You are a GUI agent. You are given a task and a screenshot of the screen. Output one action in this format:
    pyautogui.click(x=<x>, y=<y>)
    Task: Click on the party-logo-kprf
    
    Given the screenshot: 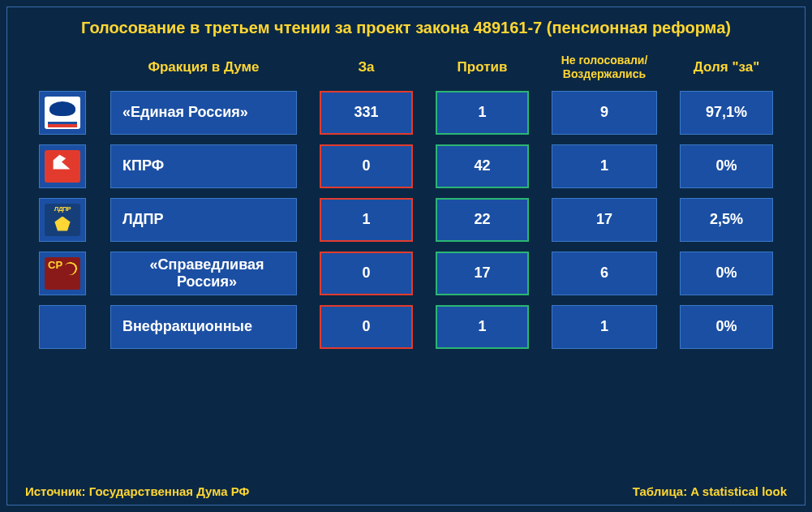 What is the action you would take?
    pyautogui.click(x=62, y=166)
    